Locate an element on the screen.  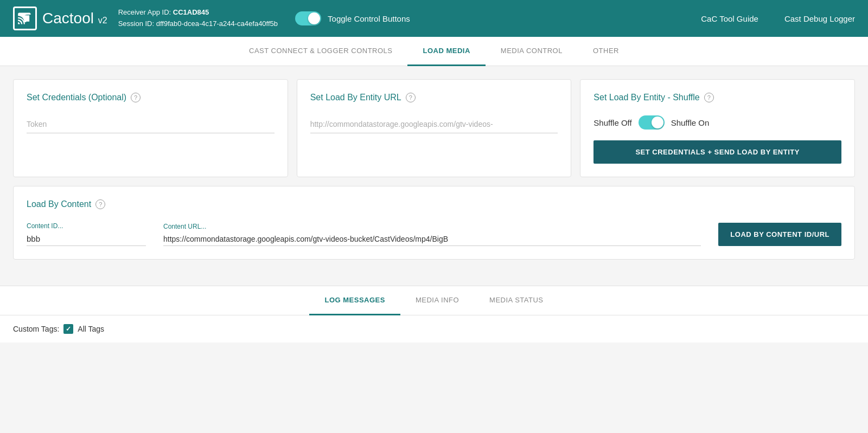
shuffle-on-label: Shuffle On is located at coordinates (690, 122).